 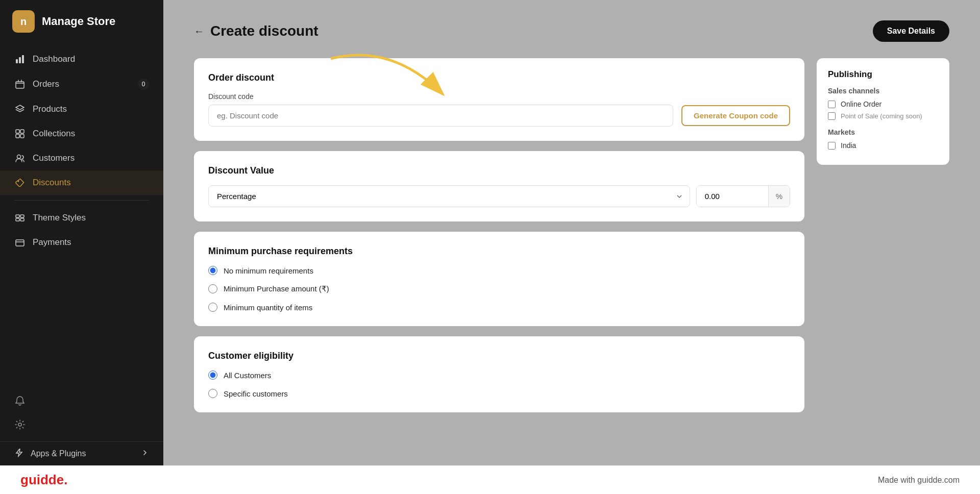 I want to click on users-icon, so click(x=20, y=158).